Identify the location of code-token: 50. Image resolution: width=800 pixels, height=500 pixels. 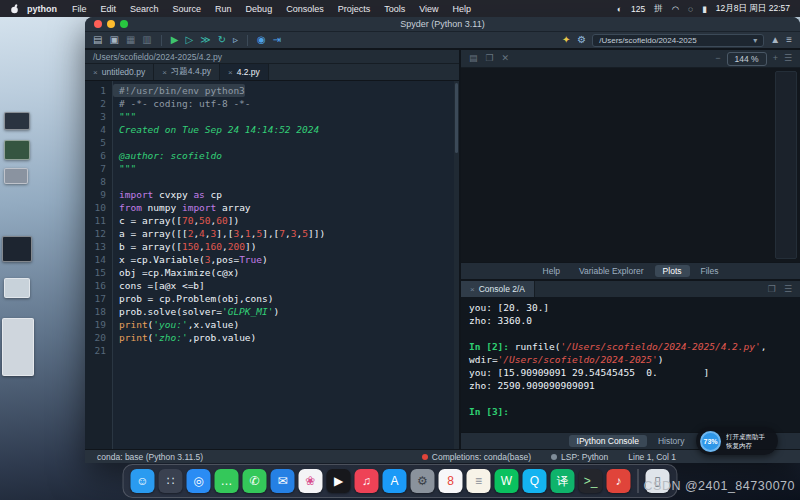
(204, 220).